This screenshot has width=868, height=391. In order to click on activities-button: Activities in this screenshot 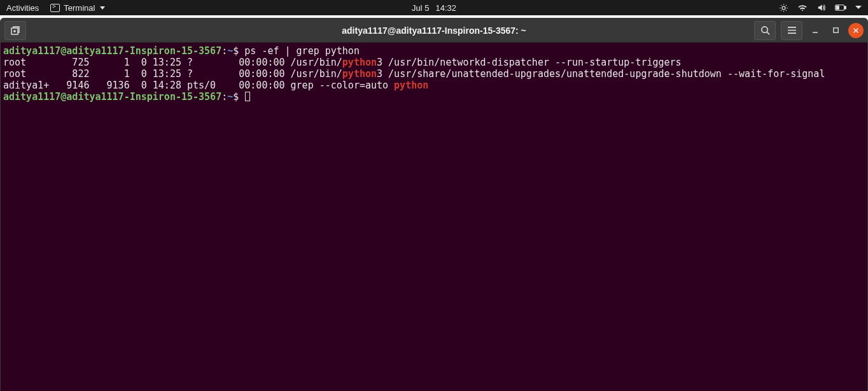, I will do `click(23, 8)`.